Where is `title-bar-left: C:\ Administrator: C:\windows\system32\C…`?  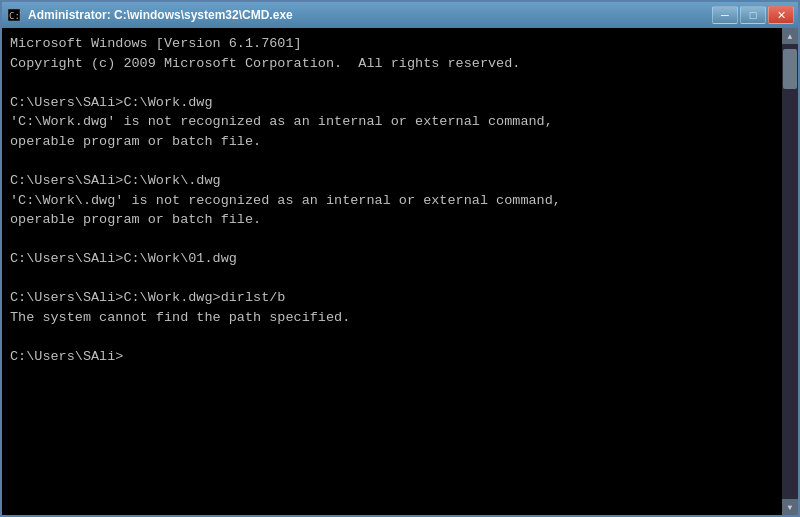 title-bar-left: C:\ Administrator: C:\windows\system32\C… is located at coordinates (150, 15).